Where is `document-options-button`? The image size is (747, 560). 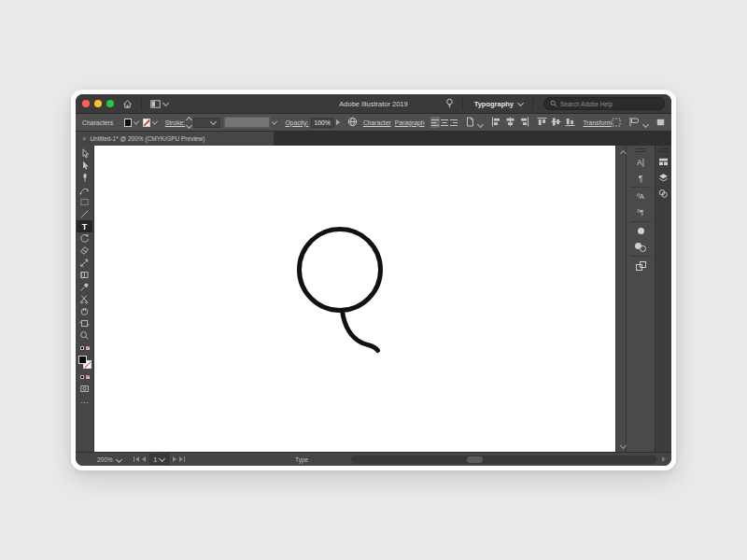 document-options-button is located at coordinates (475, 122).